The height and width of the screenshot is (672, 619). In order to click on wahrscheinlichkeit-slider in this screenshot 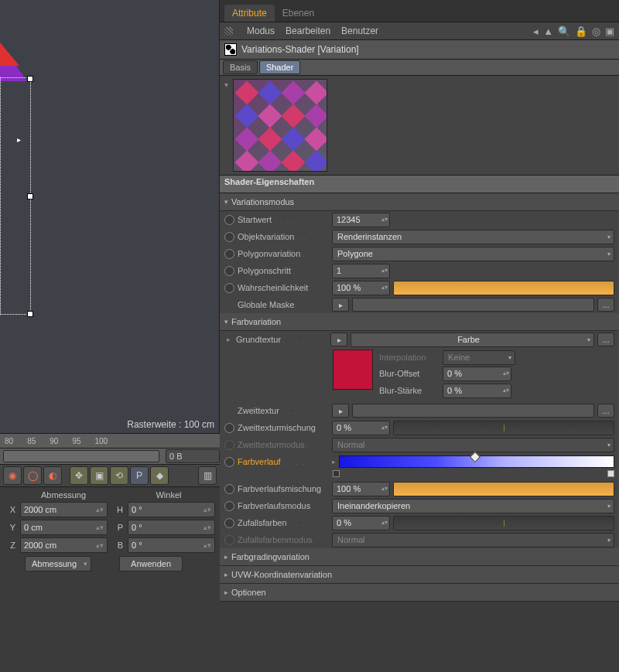, I will do `click(504, 288)`.